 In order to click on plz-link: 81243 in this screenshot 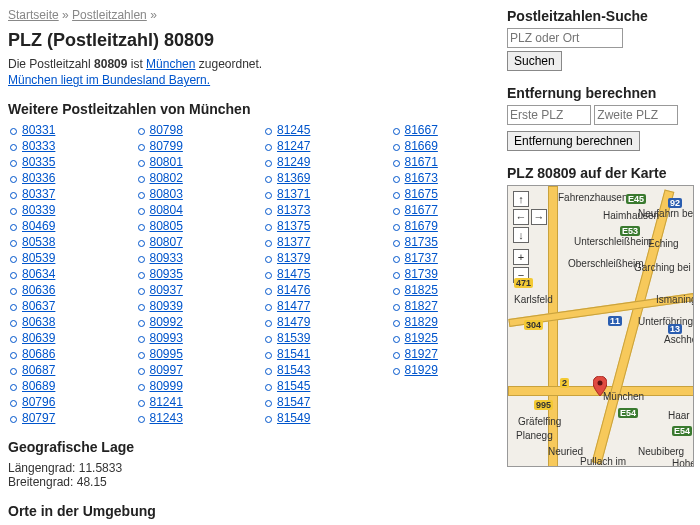, I will do `click(166, 418)`.